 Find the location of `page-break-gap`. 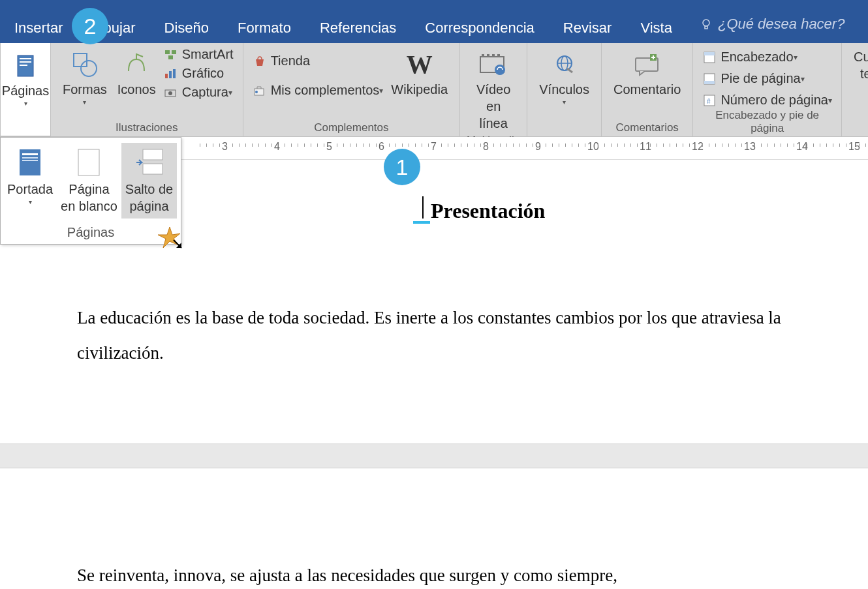

page-break-gap is located at coordinates (434, 456).